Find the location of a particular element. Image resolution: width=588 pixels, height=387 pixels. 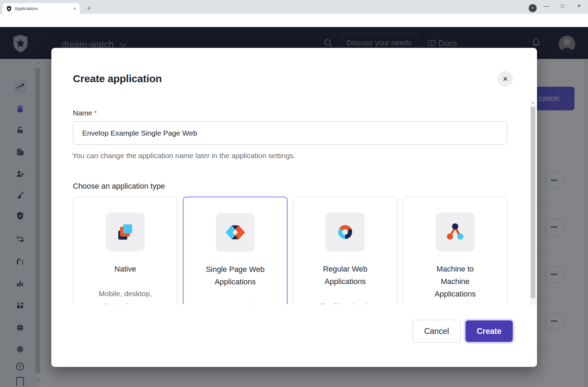

browser-toolbar: ← → ↻ manage.auth0.com/dashboard/eu/drea… is located at coordinates (294, 20).